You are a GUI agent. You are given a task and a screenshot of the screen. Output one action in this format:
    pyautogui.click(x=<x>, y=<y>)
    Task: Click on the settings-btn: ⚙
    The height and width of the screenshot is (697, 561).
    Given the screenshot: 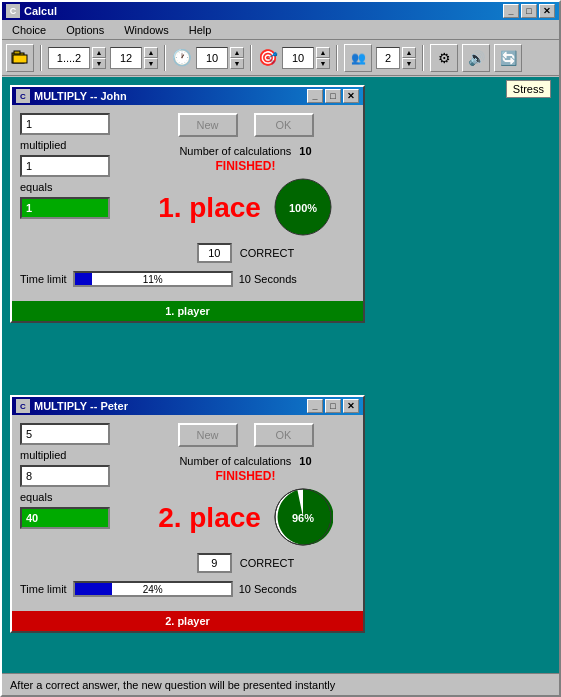 What is the action you would take?
    pyautogui.click(x=444, y=58)
    